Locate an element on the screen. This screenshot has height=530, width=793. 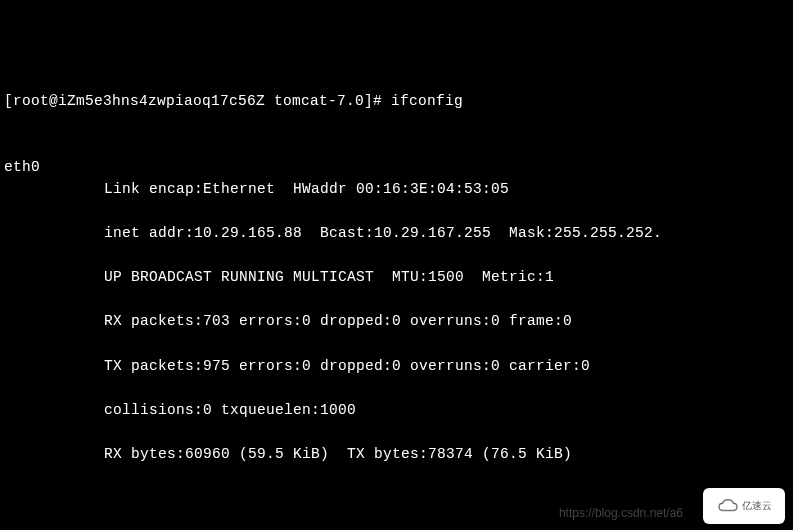
output-line: RX packets:703 errors:0 dropped:0 overru… is located at coordinates (446, 321).